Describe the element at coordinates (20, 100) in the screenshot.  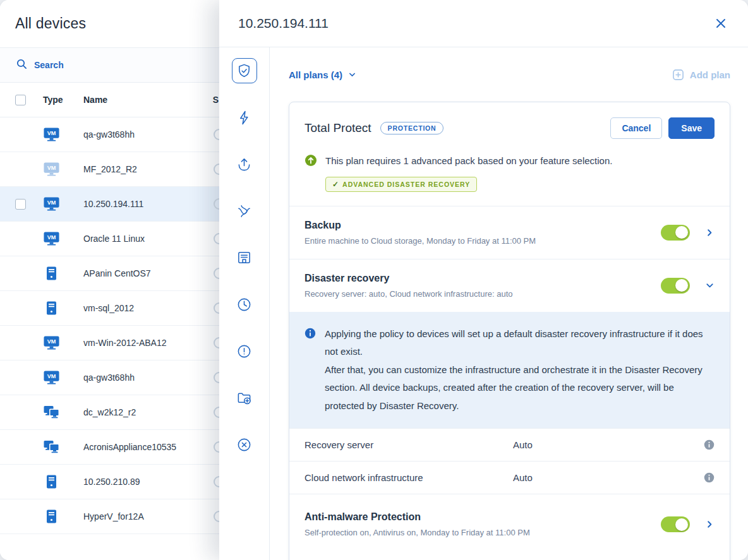
I see `select-all-checkbox` at that location.